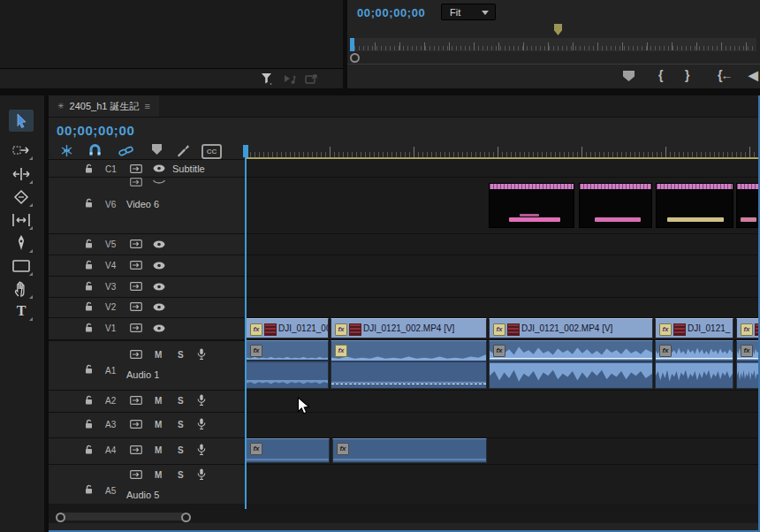  Describe the element at coordinates (468, 12) in the screenshot. I see `zoom-level-dropdown: Fit` at that location.